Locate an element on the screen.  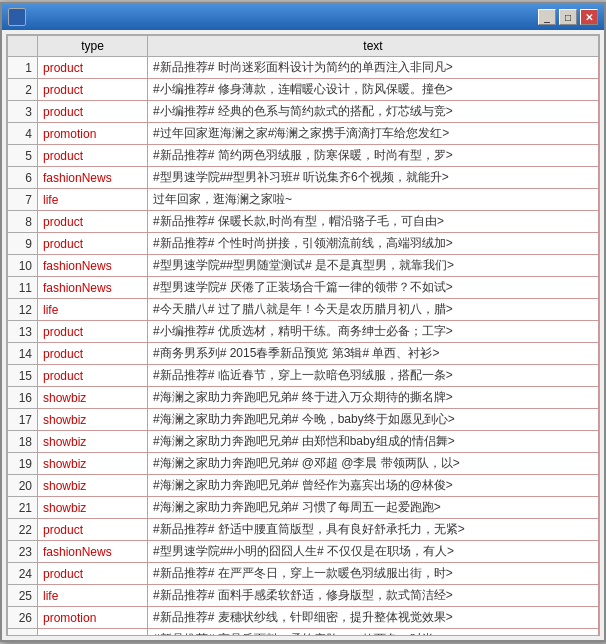
table-row: 23fashionNews#型男速学院##小明的囧囧人生# 不仅仅是在职场，有人… is located at coordinates (304, 552).